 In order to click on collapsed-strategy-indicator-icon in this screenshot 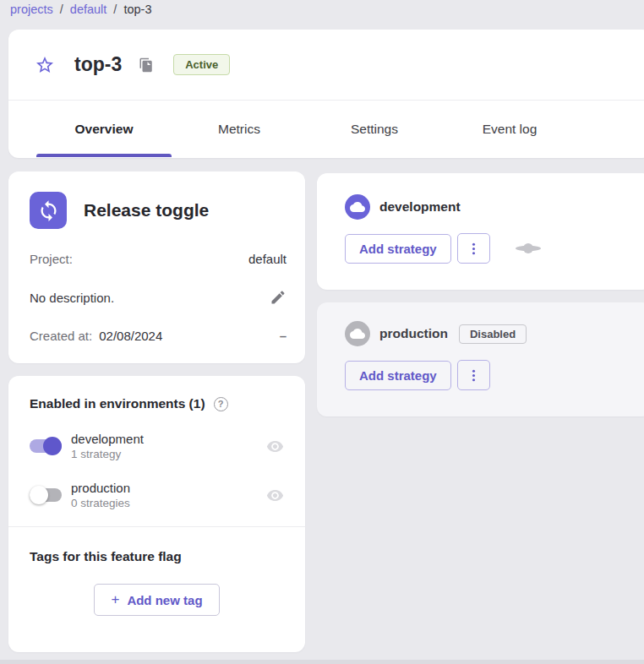, I will do `click(528, 248)`.